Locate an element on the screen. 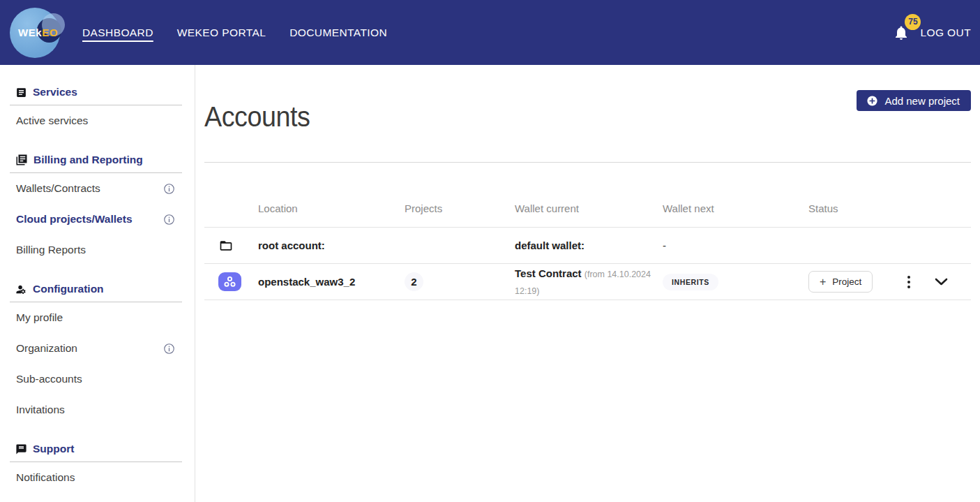 The image size is (980, 502). add-project-label: Project is located at coordinates (847, 282).